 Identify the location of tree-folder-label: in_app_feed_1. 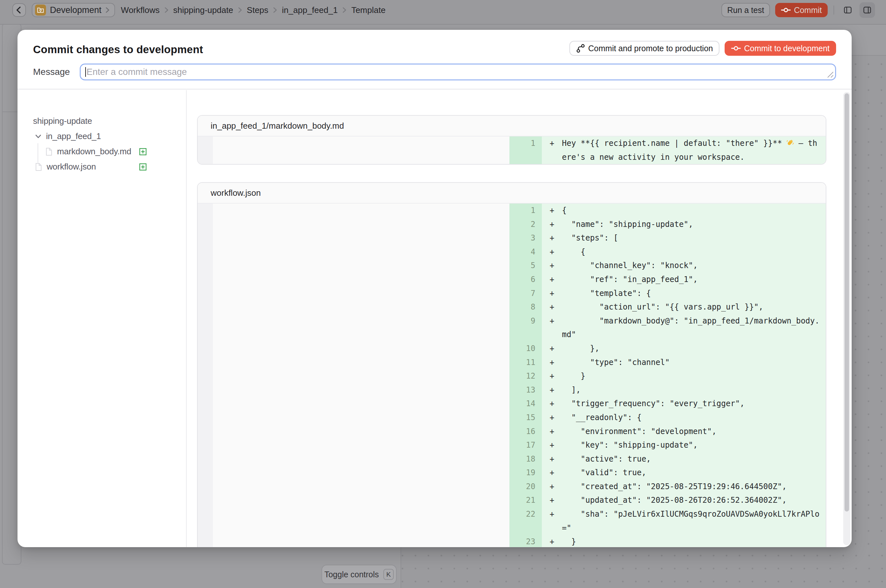
(73, 136).